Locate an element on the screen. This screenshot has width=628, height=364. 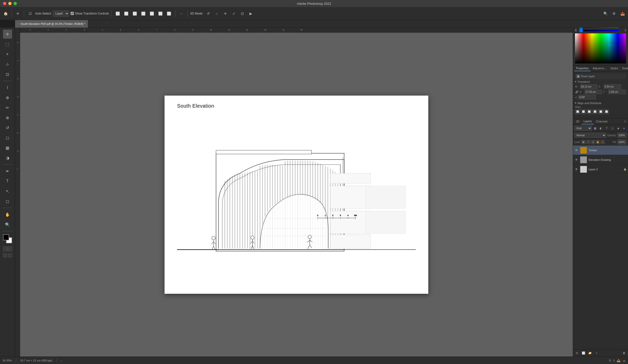
align-center-icon: ⬜ is located at coordinates (126, 14).